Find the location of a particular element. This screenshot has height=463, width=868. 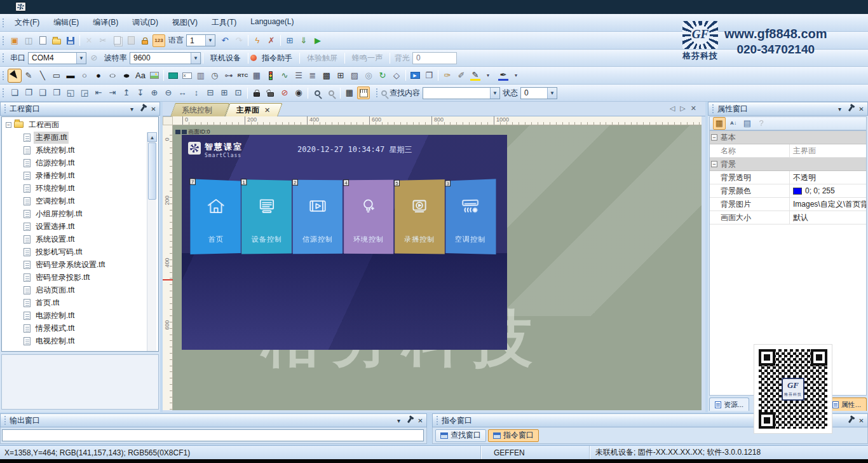

tree-item: 系统设置.tft is located at coordinates (80, 239).